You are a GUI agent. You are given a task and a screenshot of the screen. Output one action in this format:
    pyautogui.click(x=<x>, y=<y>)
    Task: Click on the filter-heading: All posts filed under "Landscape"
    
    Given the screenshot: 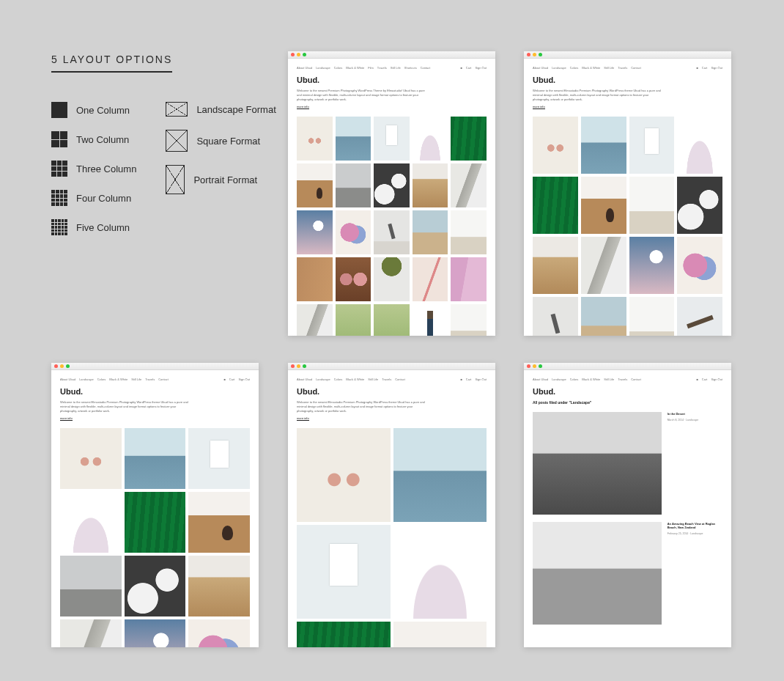 What is the action you would take?
    pyautogui.click(x=627, y=402)
    